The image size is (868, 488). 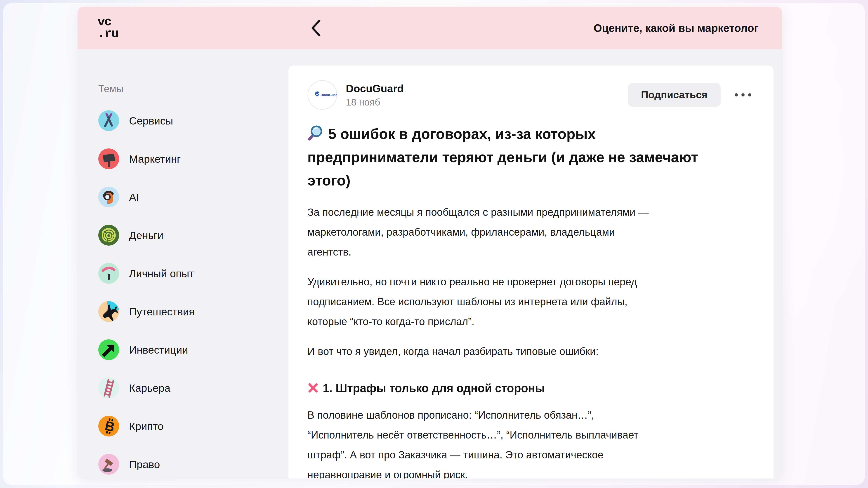 What do you see at coordinates (531, 352) in the screenshot?
I see `paragraph: И вот что я увидел, когда начал разбират…` at bounding box center [531, 352].